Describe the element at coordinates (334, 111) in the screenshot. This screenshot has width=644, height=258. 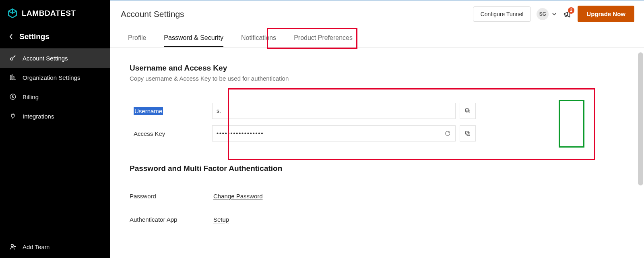
I see `username-field: s.` at that location.